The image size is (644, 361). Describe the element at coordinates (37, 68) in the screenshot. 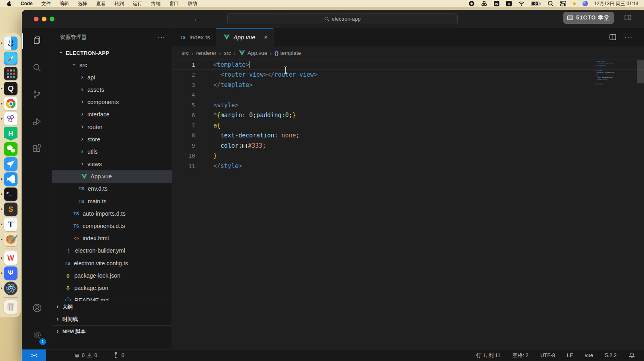

I see `activity-search` at that location.